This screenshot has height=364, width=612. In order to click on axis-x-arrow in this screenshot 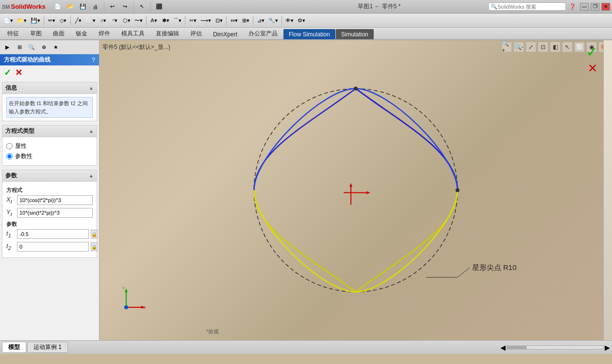, I will do `click(368, 192)`.